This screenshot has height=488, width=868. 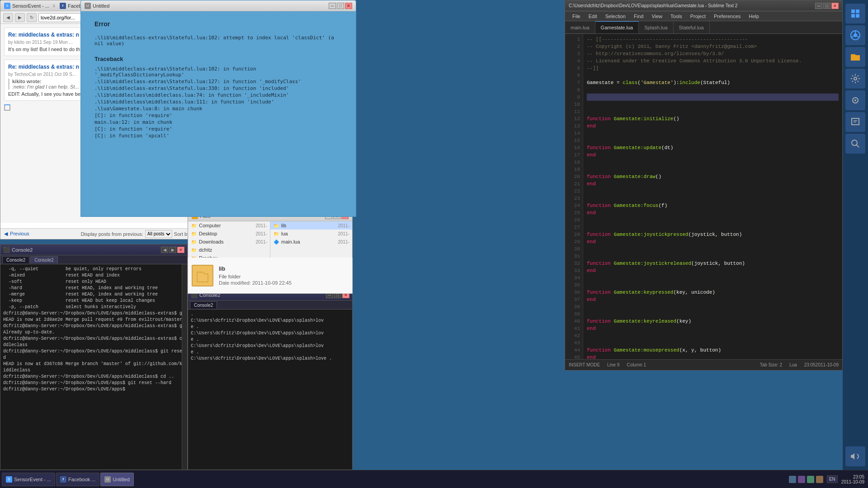 What do you see at coordinates (165, 250) in the screenshot?
I see `console-left-nav-prev: ◀` at bounding box center [165, 250].